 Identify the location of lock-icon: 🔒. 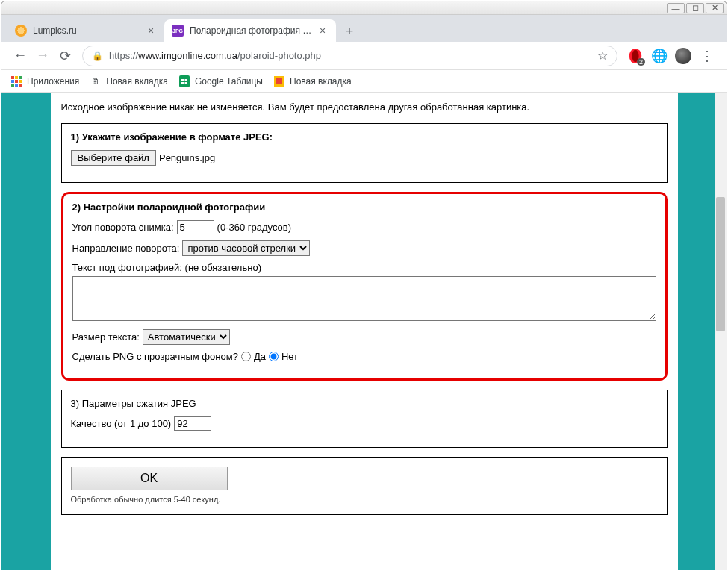
(97, 56).